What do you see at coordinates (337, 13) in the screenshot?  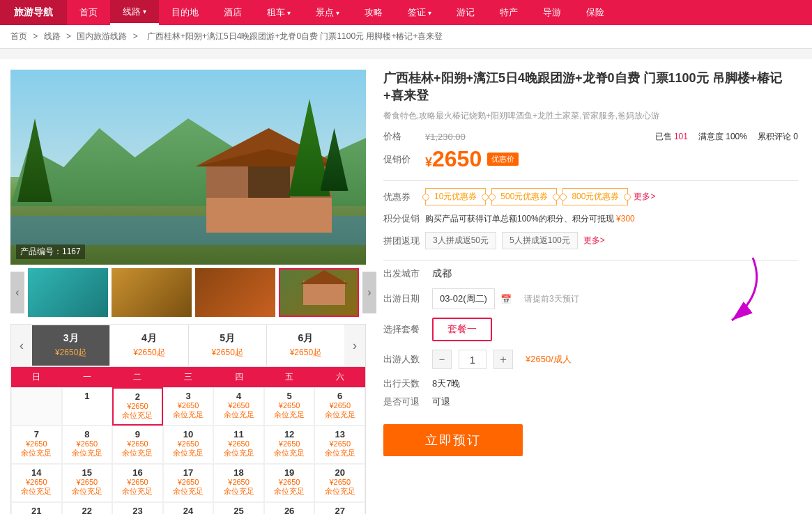 I see `scenic-arrow-icon: ▾` at bounding box center [337, 13].